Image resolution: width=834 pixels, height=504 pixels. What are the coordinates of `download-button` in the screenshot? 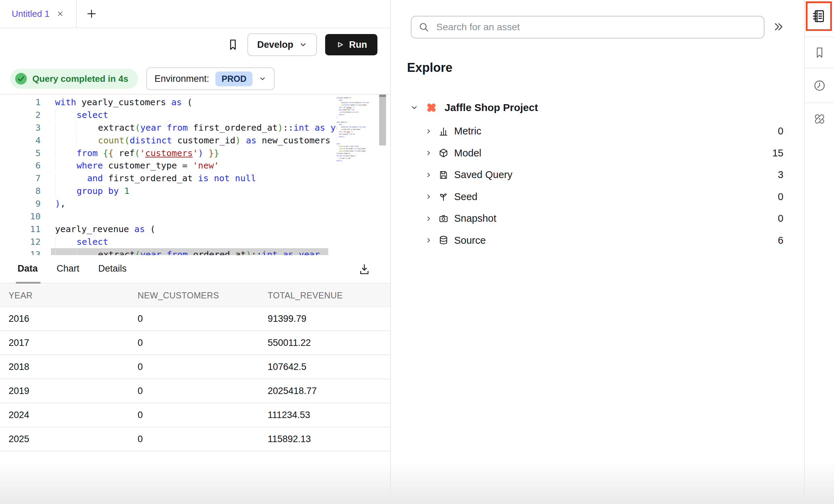 It's located at (364, 270).